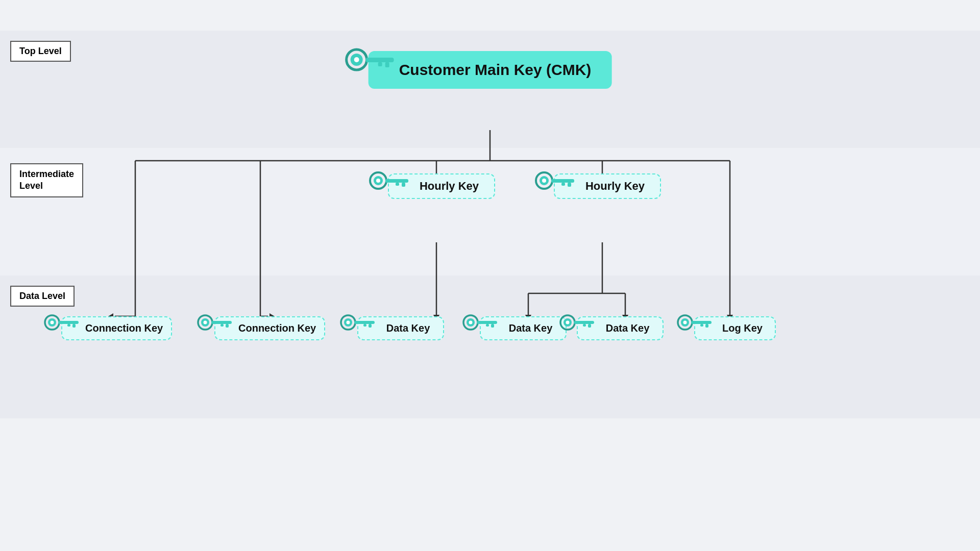 The height and width of the screenshot is (551, 980). What do you see at coordinates (554, 182) in the screenshot?
I see `key-svg-hourly2` at bounding box center [554, 182].